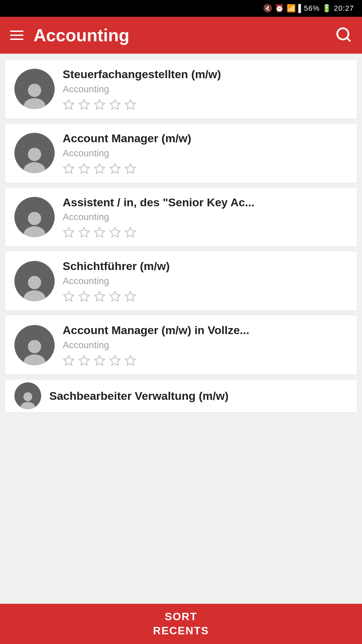 This screenshot has width=362, height=644. I want to click on job-title-4: Schichtführer (m/w), so click(205, 266).